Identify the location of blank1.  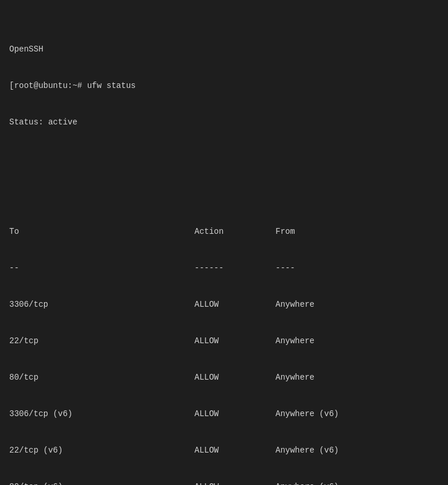
(224, 159).